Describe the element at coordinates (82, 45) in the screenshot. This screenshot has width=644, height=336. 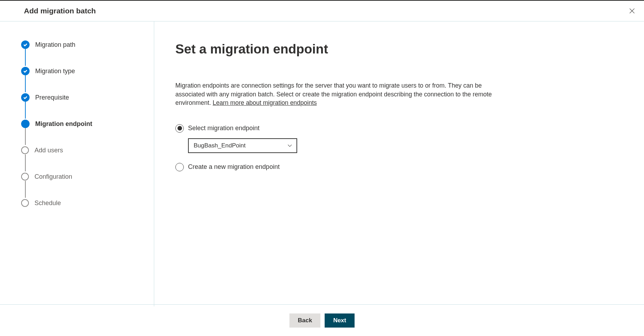
I see `step-migration-path: Migration path` at that location.